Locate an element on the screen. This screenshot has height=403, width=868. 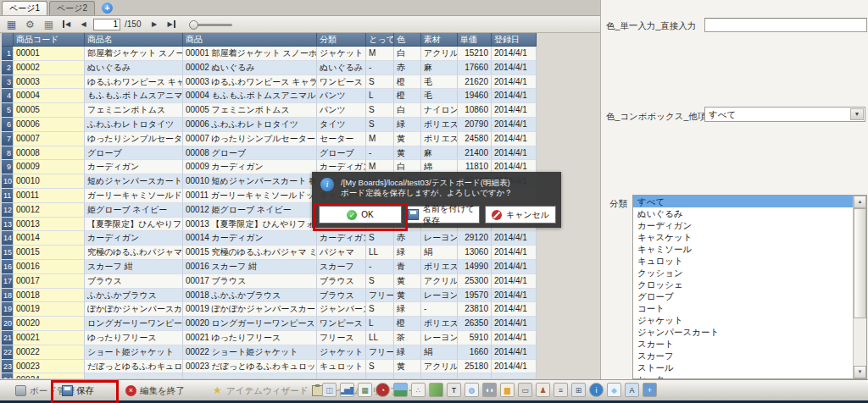
settings-gear-icon: ⚙ is located at coordinates (31, 25).